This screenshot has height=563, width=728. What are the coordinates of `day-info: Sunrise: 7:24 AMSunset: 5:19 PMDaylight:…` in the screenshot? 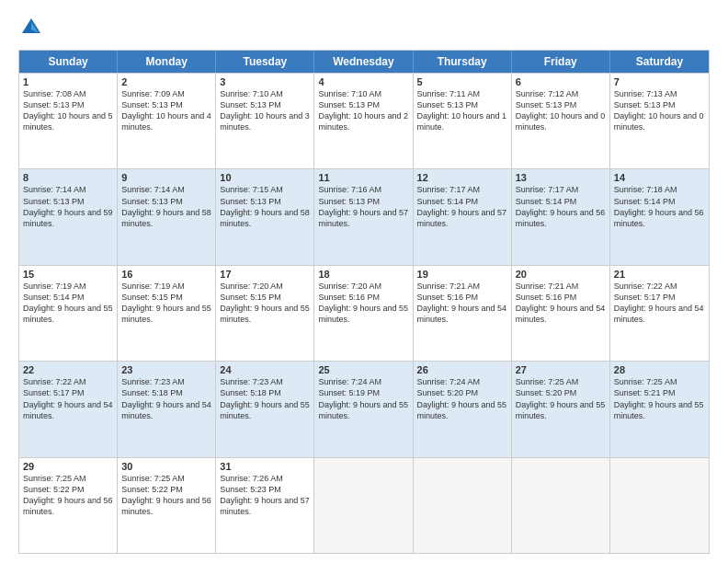 It's located at (363, 399).